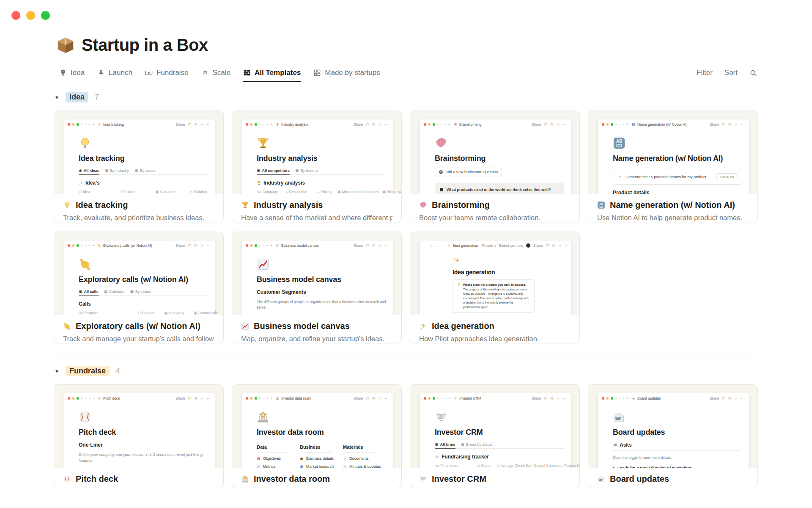 Image resolution: width=812 pixels, height=508 pixels. What do you see at coordinates (317, 245) in the screenshot?
I see `mini-window-topbar: ≡‹›+Business model canvasShare◻◷☆⋯` at bounding box center [317, 245].